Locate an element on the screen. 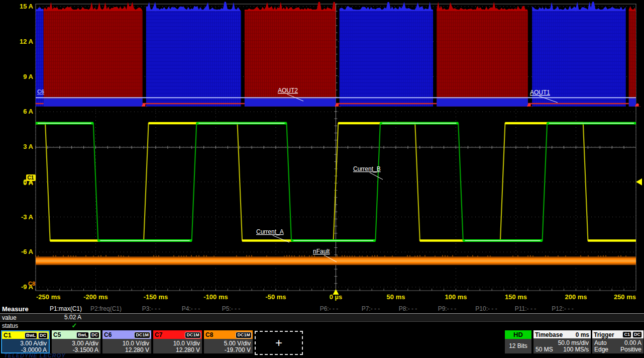 The image size is (644, 358). c6-position-marker: C6 is located at coordinates (41, 92).